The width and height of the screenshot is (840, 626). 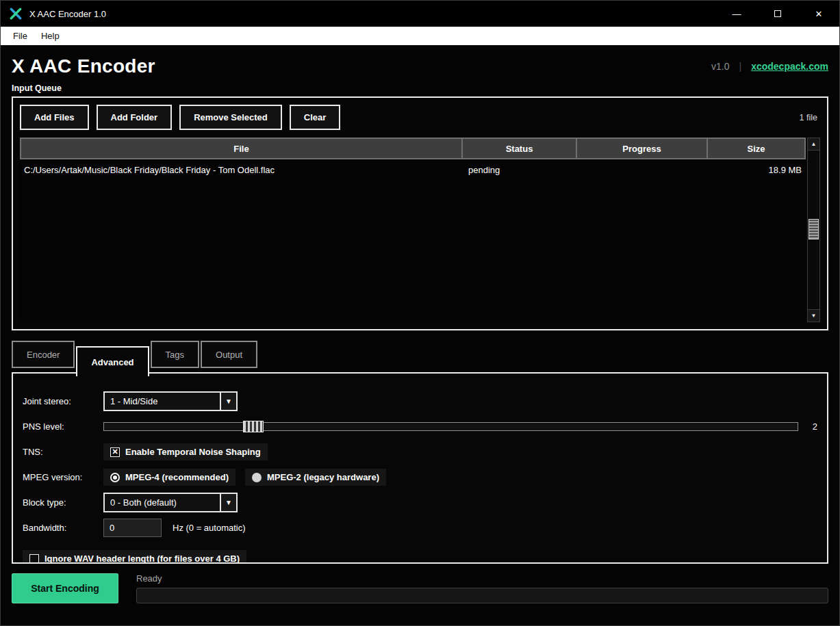 I want to click on cell-status: pending, so click(x=520, y=170).